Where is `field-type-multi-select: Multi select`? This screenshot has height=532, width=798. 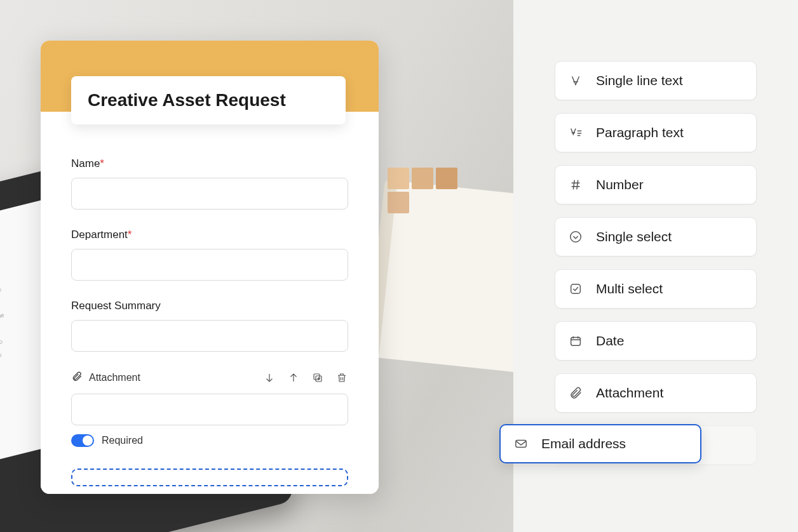
field-type-multi-select: Multi select is located at coordinates (656, 289).